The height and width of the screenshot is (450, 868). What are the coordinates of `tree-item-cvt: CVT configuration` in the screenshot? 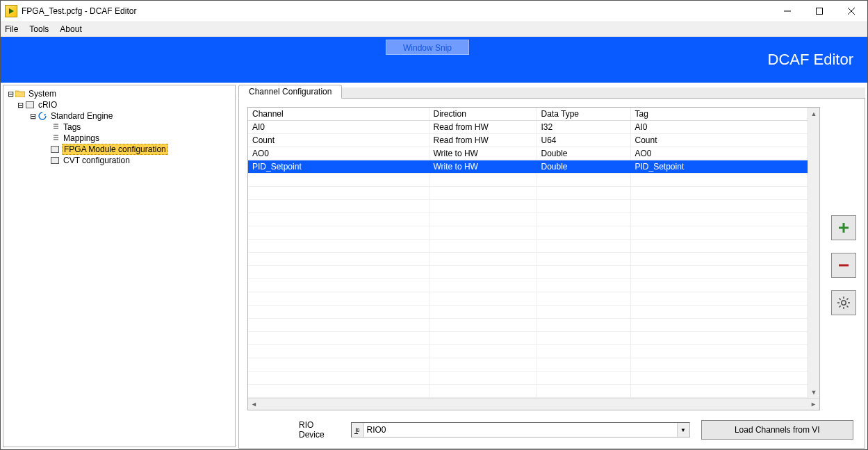 It's located at (120, 160).